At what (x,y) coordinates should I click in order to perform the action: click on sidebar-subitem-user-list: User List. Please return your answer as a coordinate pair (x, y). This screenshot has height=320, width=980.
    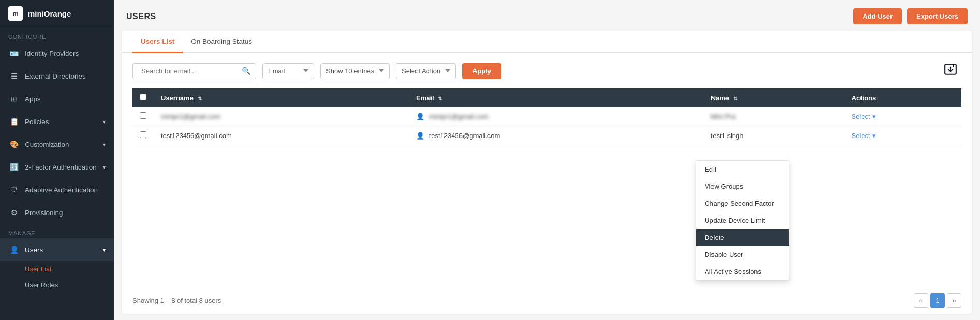
    Looking at the image, I should click on (57, 269).